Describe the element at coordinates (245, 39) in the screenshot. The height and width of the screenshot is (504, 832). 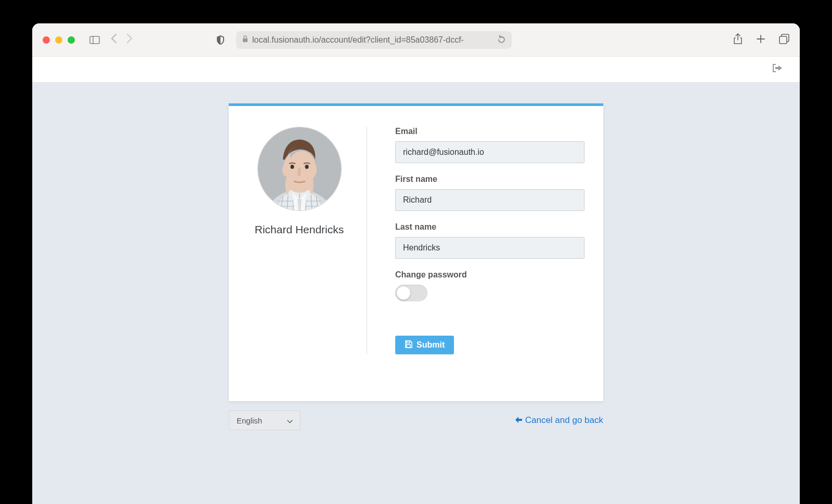
I see `lock-icon` at that location.